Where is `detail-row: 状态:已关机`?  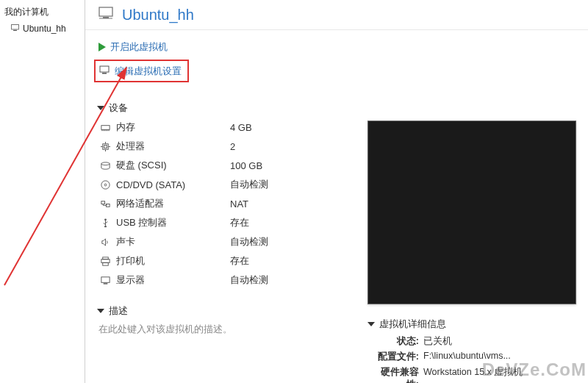
detail-row: 状态:已关机 is located at coordinates (474, 341).